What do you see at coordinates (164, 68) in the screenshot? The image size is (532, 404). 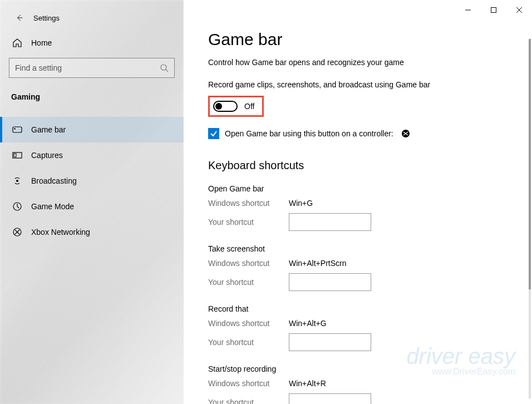 I see `search-icon` at bounding box center [164, 68].